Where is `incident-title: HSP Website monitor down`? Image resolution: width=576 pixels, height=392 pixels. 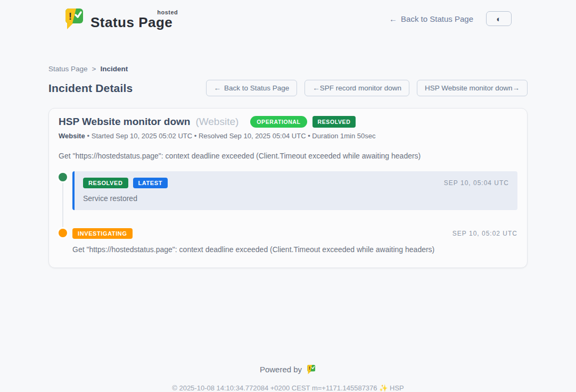
incident-title: HSP Website monitor down is located at coordinates (125, 122).